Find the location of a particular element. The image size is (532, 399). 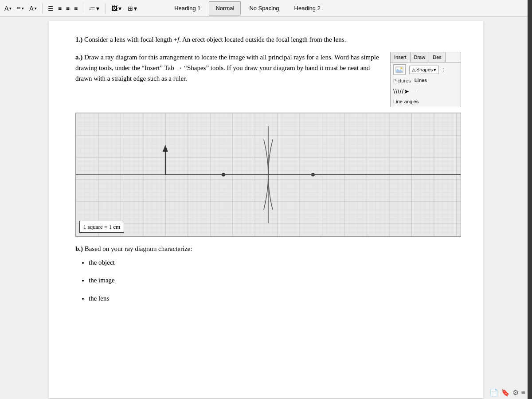

line-angle3: ➤ is located at coordinates (407, 91).